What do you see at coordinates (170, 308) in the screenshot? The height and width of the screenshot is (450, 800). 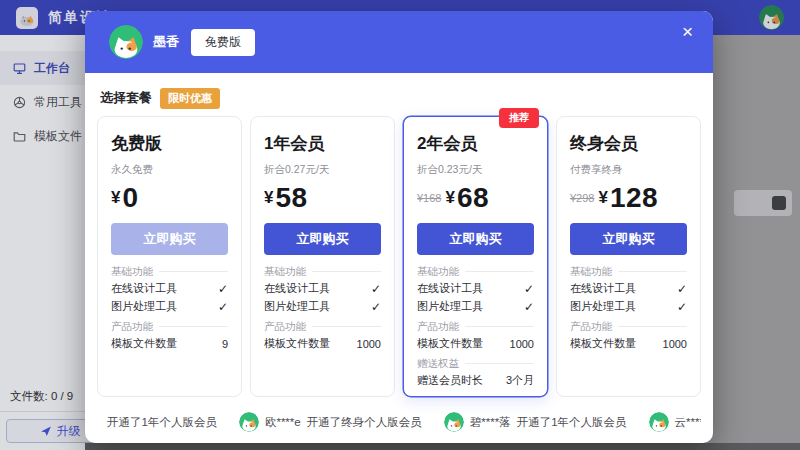 I see `plan-features: 基础功能 在线设计工具 ✓ 图片处理工具 ✓ 产品功能 模板文件数量 9` at bounding box center [170, 308].